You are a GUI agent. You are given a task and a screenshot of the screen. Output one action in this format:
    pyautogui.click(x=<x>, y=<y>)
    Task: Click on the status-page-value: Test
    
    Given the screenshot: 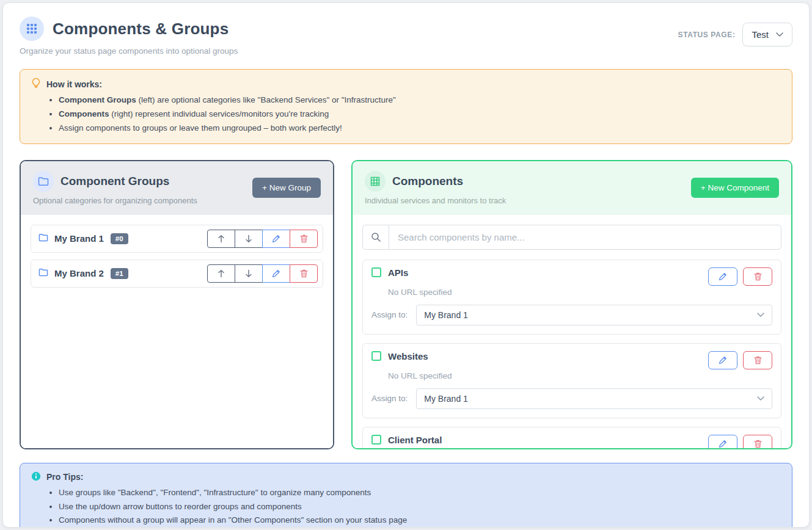 What is the action you would take?
    pyautogui.click(x=760, y=34)
    